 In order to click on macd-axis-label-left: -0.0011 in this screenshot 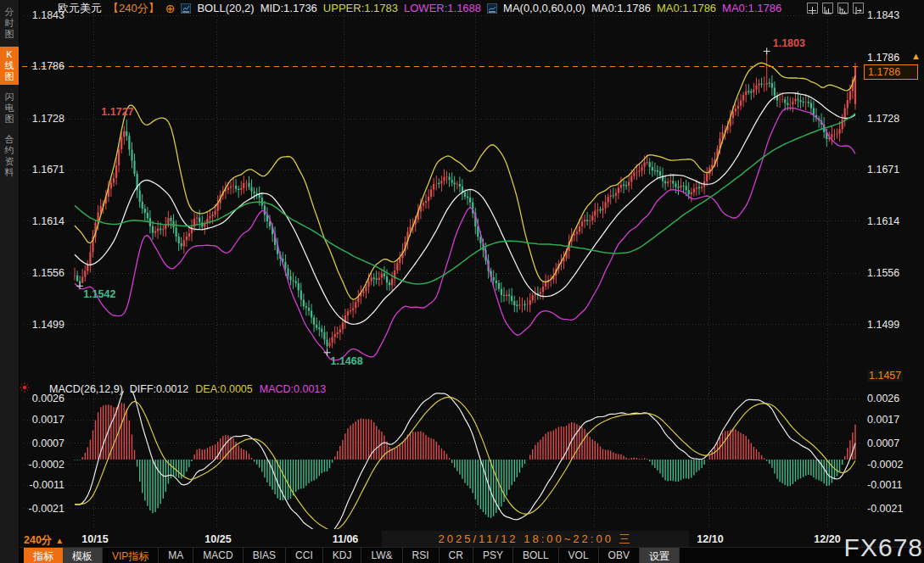, I will do `click(45, 485)`.